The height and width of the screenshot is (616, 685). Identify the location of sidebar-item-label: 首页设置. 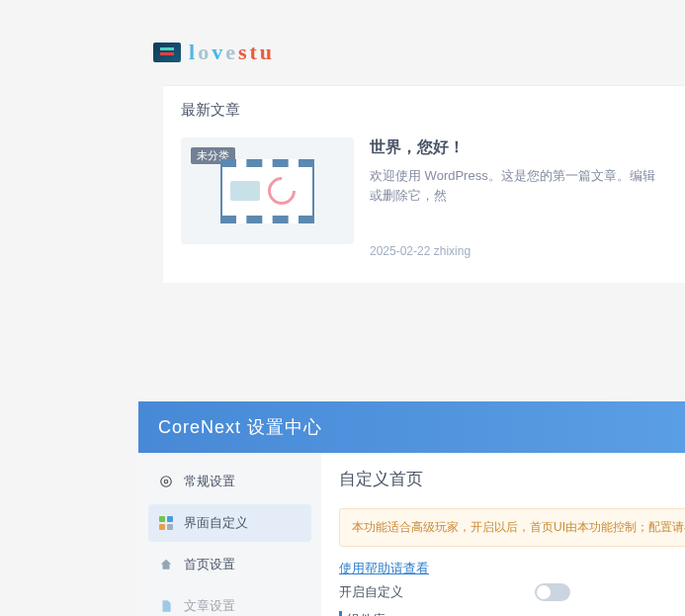
(210, 565).